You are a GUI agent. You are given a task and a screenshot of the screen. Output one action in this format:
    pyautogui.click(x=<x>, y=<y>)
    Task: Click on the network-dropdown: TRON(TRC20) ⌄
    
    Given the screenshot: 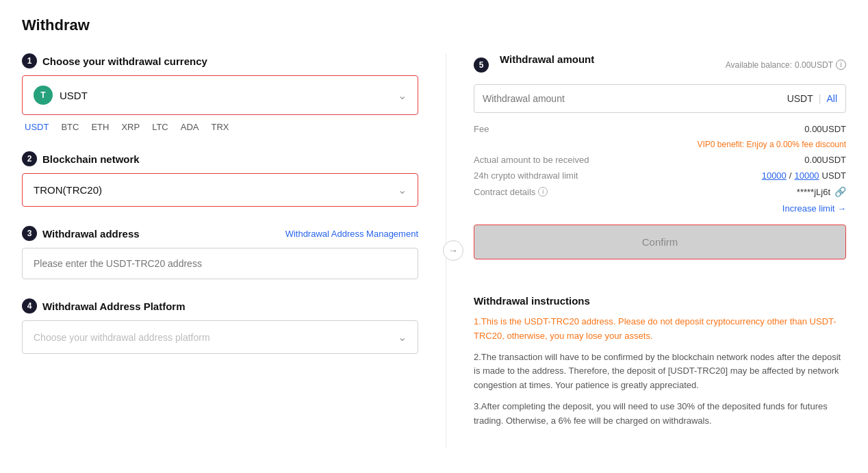 What is the action you would take?
    pyautogui.click(x=220, y=190)
    